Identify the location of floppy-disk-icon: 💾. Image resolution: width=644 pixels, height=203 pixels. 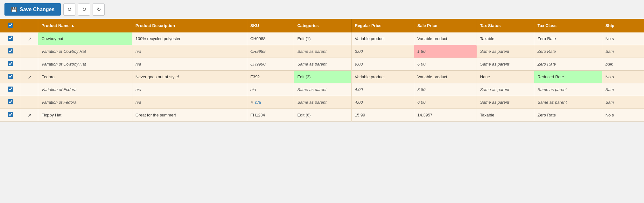
(14, 10).